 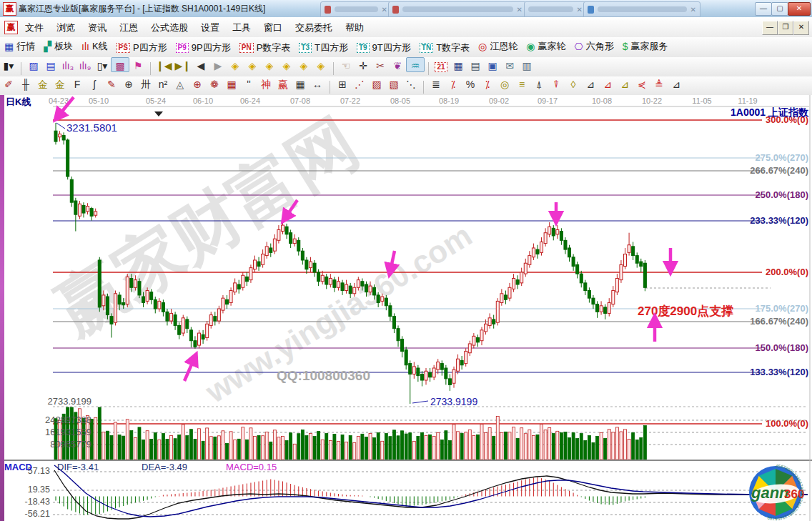 What do you see at coordinates (411, 83) in the screenshot?
I see `draw-tool-25-icon: ⋱` at bounding box center [411, 83].